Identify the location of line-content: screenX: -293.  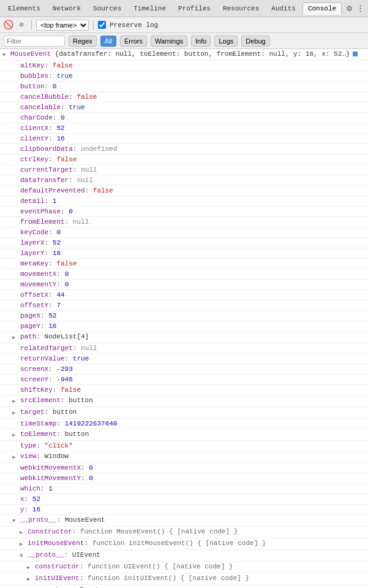
(193, 369).